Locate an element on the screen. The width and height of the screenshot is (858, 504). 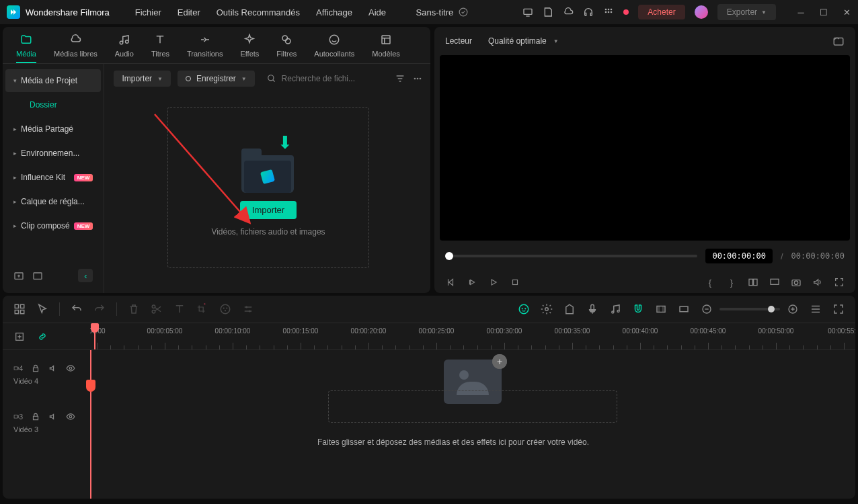
adjust-icon is located at coordinates (248, 309).